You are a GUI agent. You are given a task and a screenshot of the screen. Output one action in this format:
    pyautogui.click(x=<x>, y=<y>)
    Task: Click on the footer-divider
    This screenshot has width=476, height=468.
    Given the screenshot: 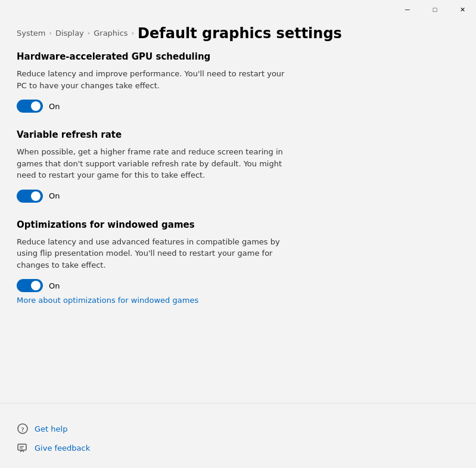 What is the action you would take?
    pyautogui.click(x=238, y=403)
    